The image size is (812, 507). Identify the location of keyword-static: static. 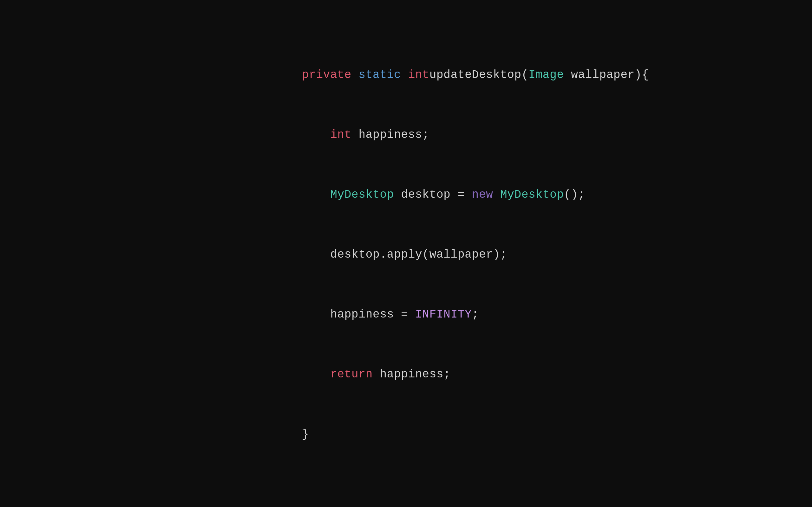
(380, 75).